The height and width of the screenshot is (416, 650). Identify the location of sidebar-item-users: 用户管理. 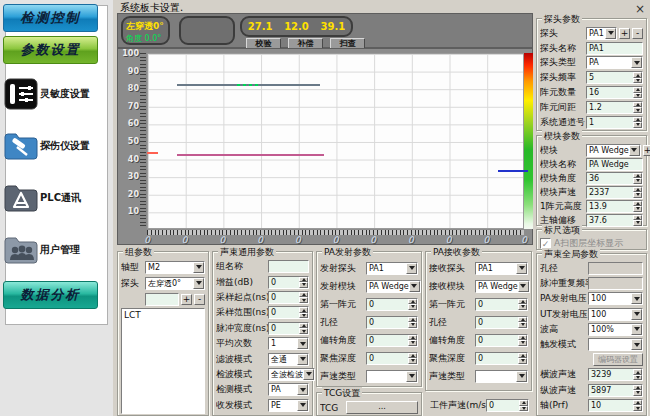
(51, 250).